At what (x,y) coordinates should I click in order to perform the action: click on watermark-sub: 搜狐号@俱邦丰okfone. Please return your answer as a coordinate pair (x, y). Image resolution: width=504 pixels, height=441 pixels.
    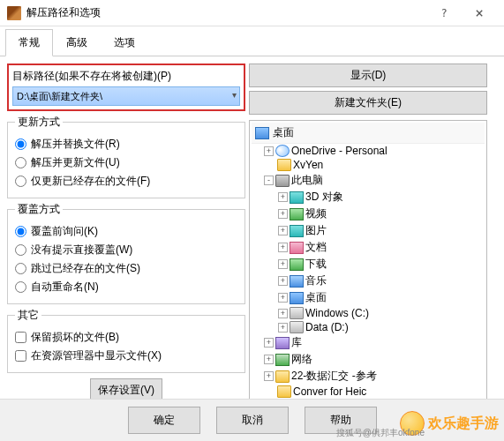
    Looking at the image, I should click on (380, 433).